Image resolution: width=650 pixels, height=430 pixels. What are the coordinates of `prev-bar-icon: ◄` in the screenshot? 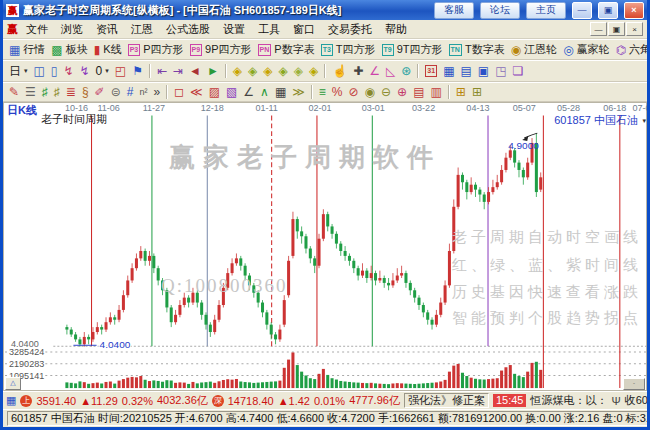 It's located at (195, 71).